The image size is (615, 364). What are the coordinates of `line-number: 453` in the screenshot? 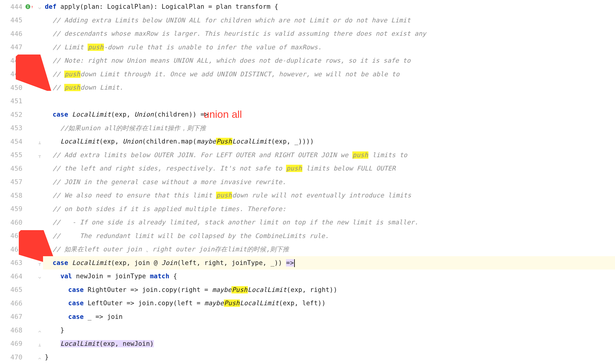 It's located at (13, 128).